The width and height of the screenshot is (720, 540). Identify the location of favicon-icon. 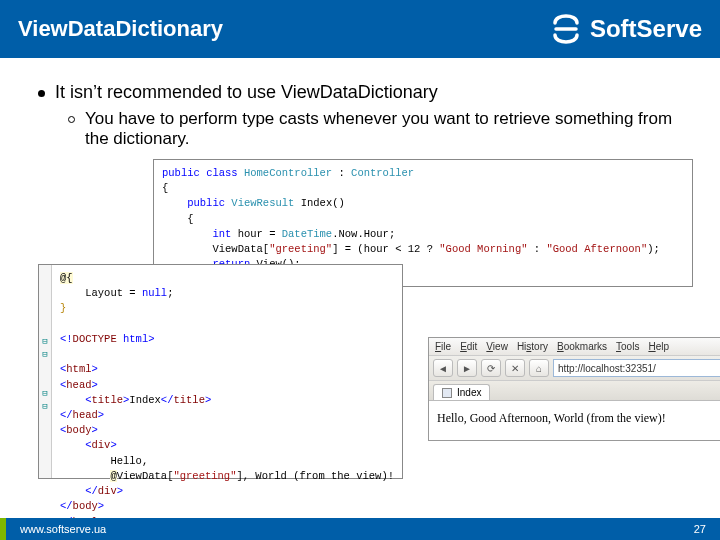
(447, 393).